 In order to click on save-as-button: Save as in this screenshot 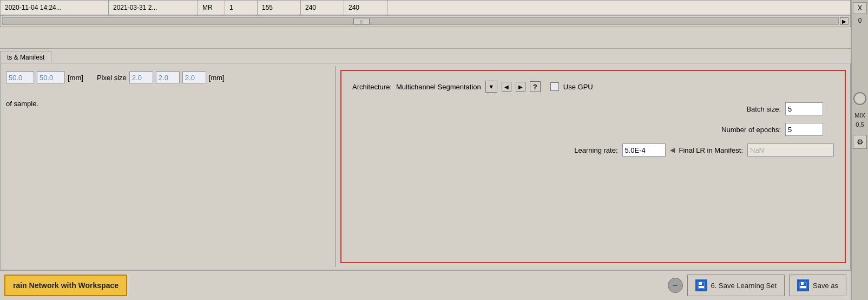, I will do `click(818, 285)`.